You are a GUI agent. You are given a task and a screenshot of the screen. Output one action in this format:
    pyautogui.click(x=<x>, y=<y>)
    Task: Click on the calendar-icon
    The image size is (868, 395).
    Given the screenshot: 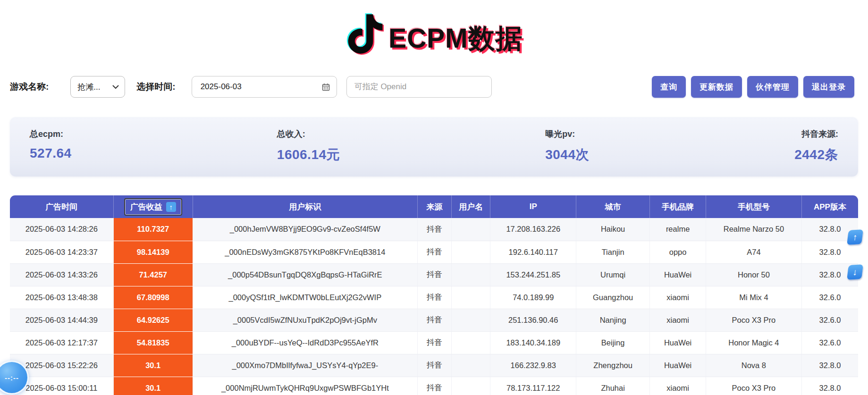 What is the action you would take?
    pyautogui.click(x=326, y=87)
    